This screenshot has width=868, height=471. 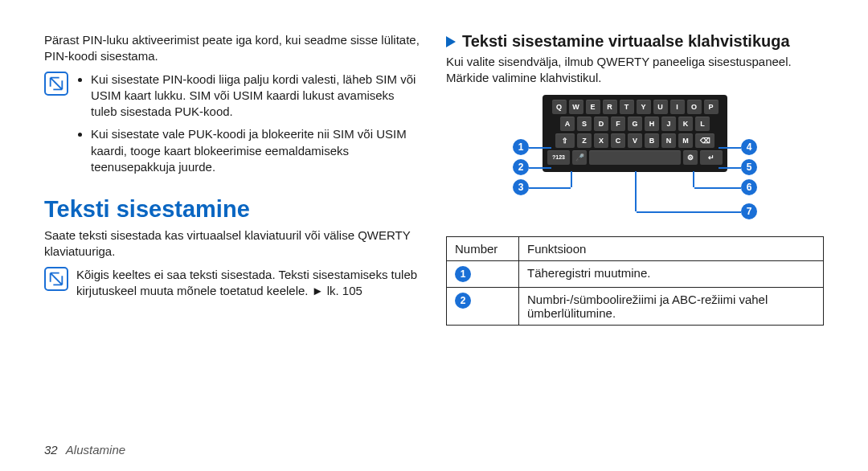 I want to click on keyboard-figure: Q W E R T Y U I O P A S D, so click(x=635, y=159).